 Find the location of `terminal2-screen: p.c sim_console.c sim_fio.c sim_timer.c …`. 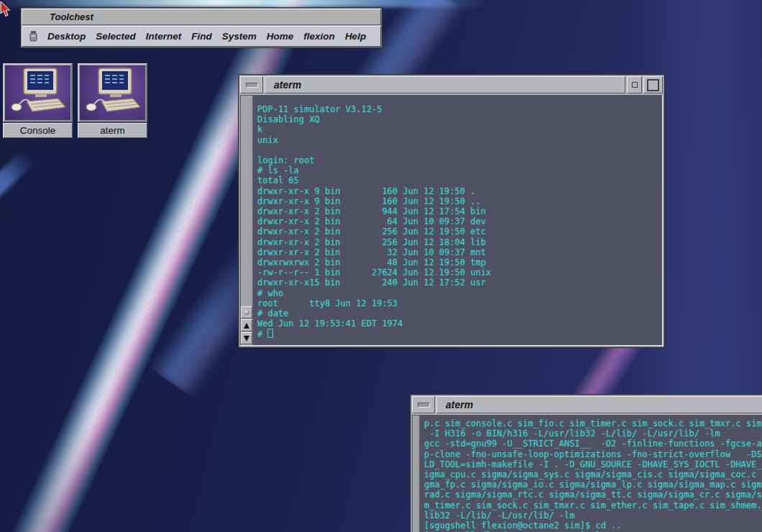

terminal2-screen: p.c sim_console.c sim_fio.c sim_timer.c … is located at coordinates (591, 474).